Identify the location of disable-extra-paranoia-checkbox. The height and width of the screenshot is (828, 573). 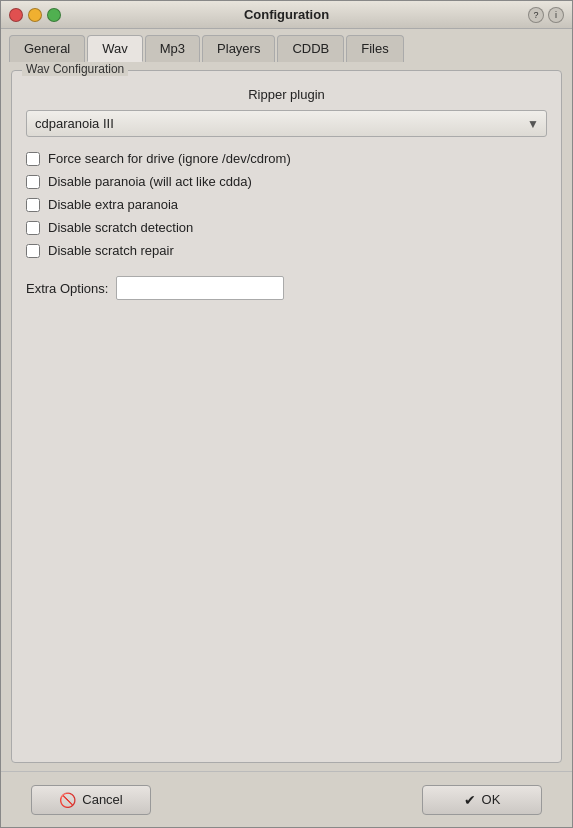
(33, 205).